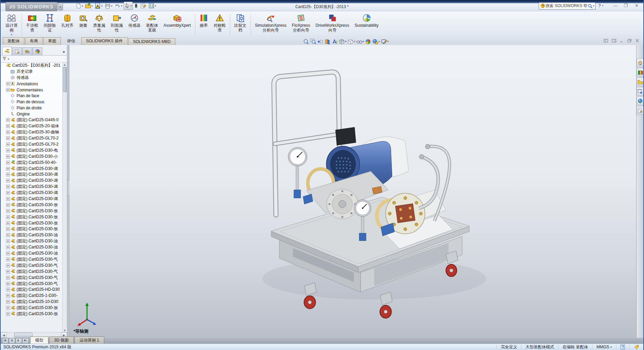  I want to click on units-selector: MMGS▾, so click(604, 347).